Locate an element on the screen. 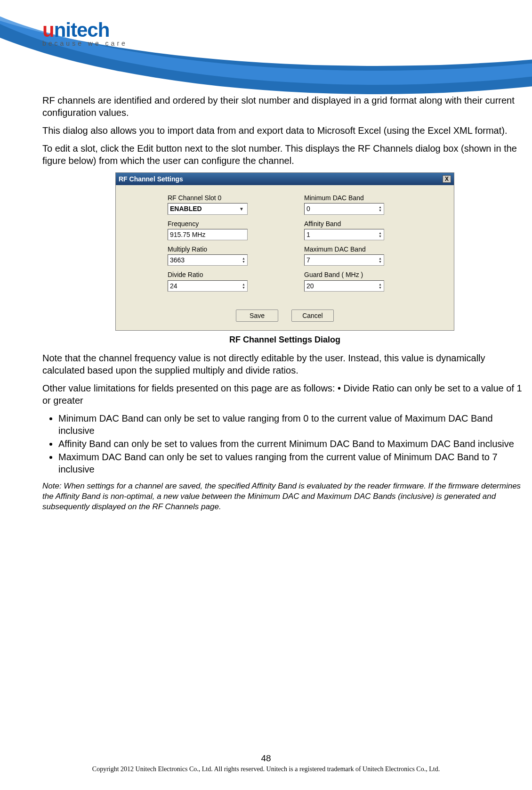  left-column: RF Channel Slot 0 ENABLED ▼ Frequency 91… is located at coordinates (219, 245).